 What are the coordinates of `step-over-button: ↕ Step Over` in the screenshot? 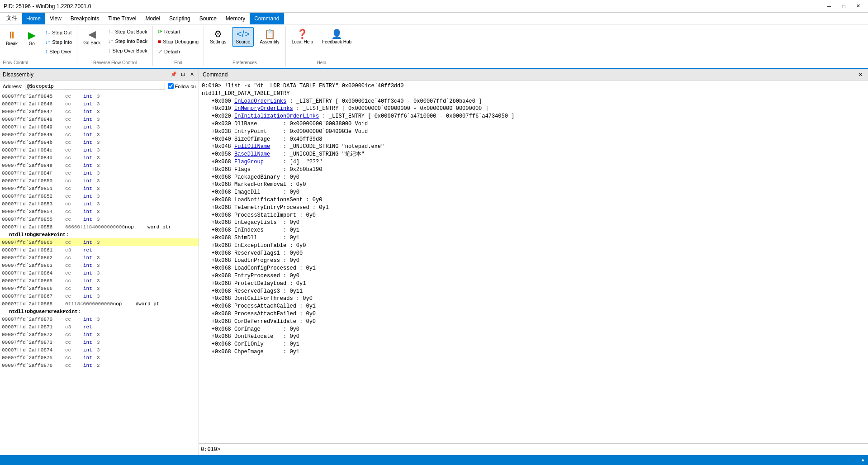 It's located at (58, 52).